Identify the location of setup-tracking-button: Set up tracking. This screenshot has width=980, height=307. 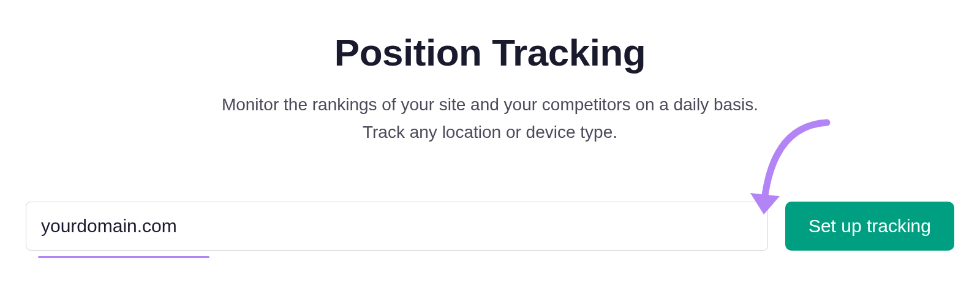
(870, 226).